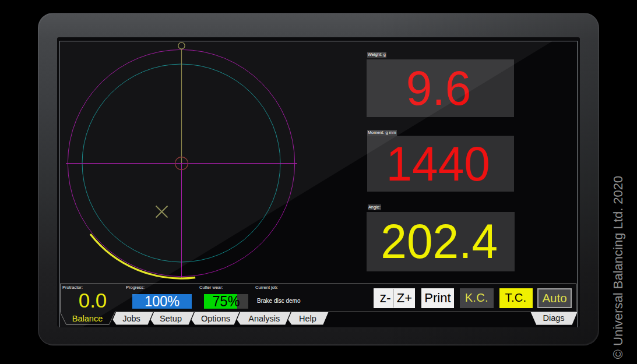  I want to click on svg-text: Diags, so click(554, 318).